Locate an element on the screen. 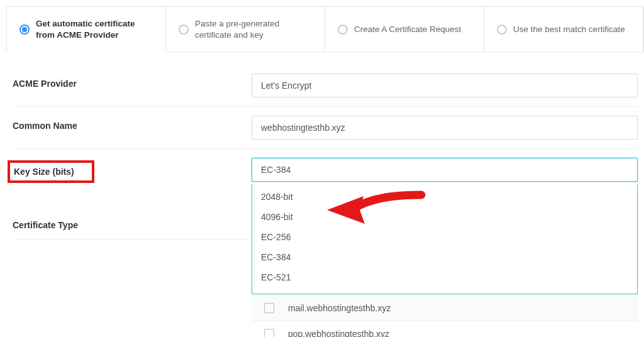 The image size is (644, 337). domain-entries: mail.webhostingtesthb.xyz pop.webhosting… is located at coordinates (445, 316).